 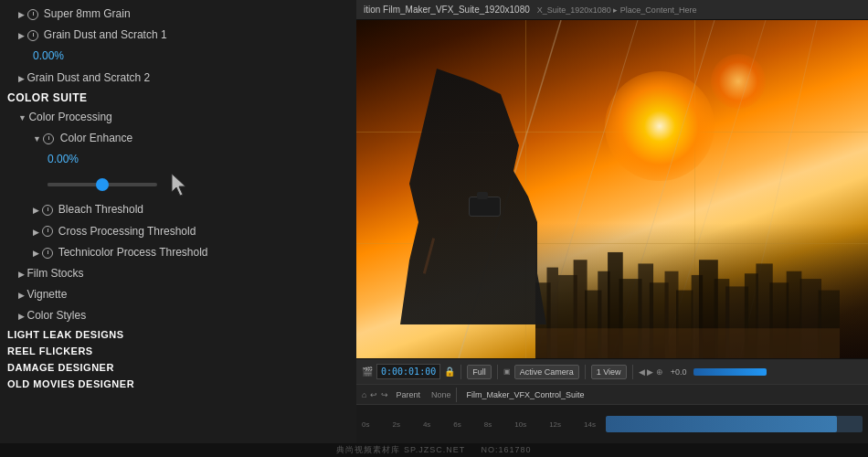 What do you see at coordinates (56, 273) in the screenshot?
I see `film-stocks-label: Film Stocks` at bounding box center [56, 273].